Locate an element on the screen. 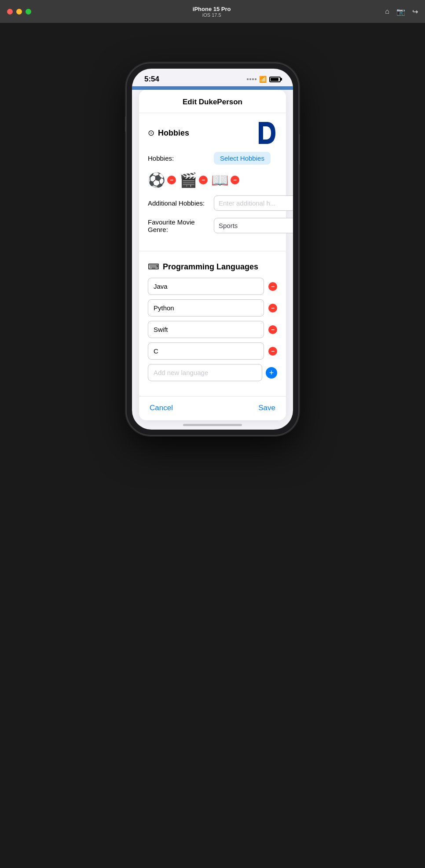 This screenshot has width=425, height=868. device-info: iPhone 15 Pro iOS 17.5 is located at coordinates (212, 11).